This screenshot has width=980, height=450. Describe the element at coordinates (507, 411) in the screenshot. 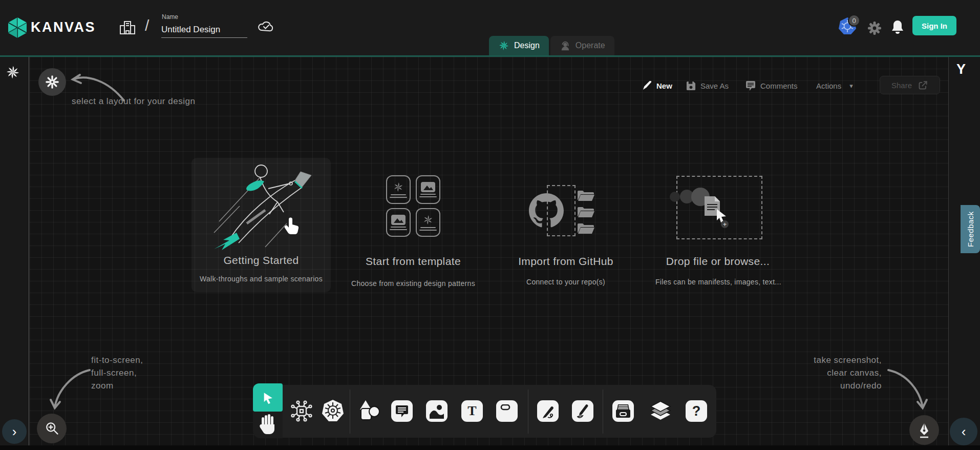

I see `note-tool-button` at that location.